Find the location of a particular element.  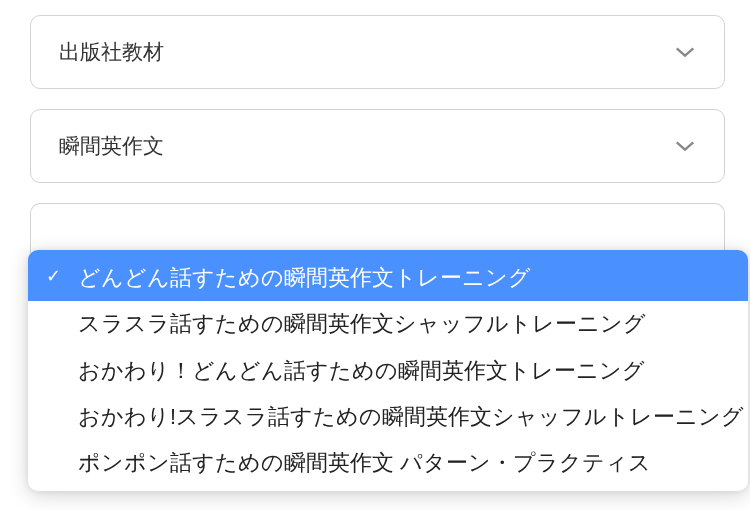

dropdown-option-label: おかわり!スラスラ話すための瞬間英作文シャッフルトレーニング is located at coordinates (411, 417).